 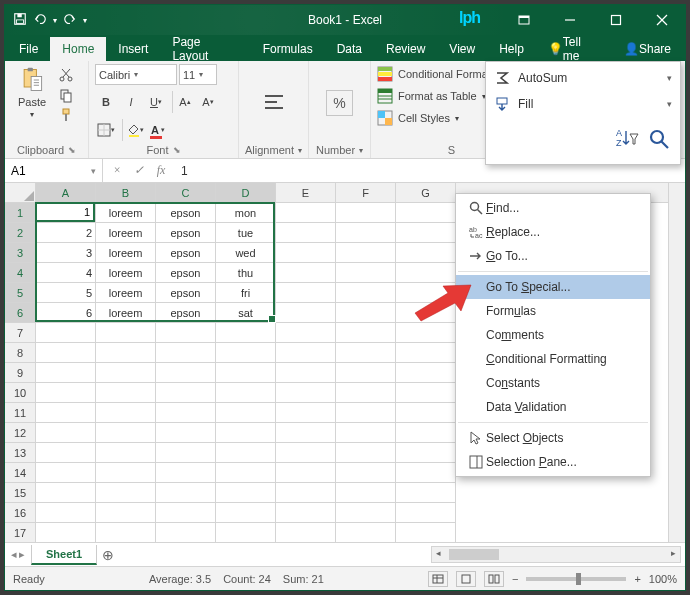 What do you see at coordinates (20, 253) in the screenshot?
I see `row-header: 3` at bounding box center [20, 253].